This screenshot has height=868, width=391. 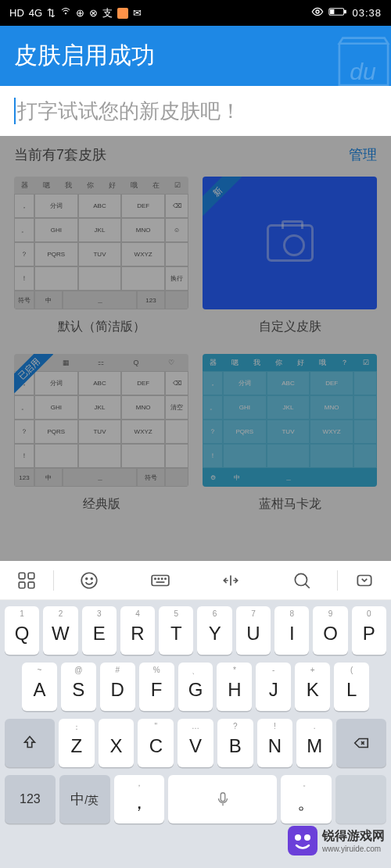 What do you see at coordinates (99, 630) in the screenshot?
I see `key-E: 3E` at bounding box center [99, 630].